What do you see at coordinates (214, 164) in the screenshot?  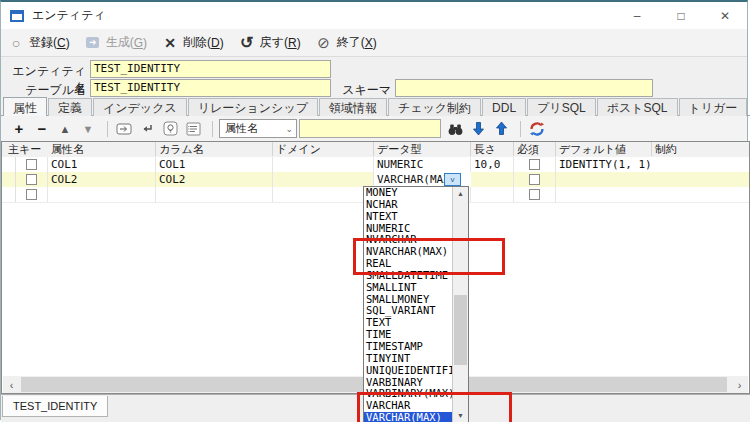 I see `cell-column-name: COL1` at bounding box center [214, 164].